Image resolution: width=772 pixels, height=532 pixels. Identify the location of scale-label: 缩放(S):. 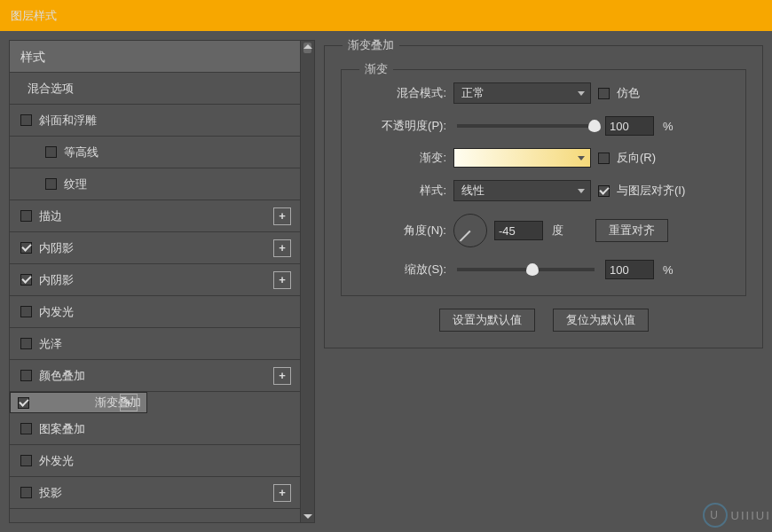
(402, 270).